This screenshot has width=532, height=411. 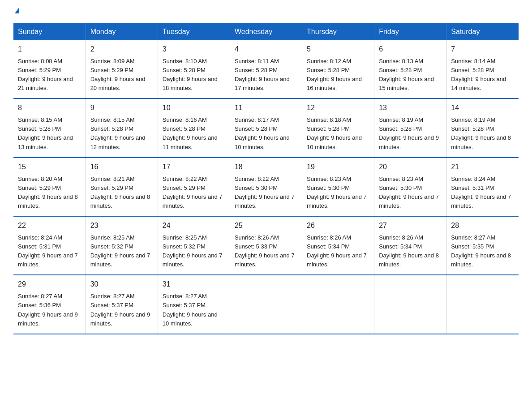 What do you see at coordinates (266, 32) in the screenshot?
I see `header-wednesday: Wednesday` at bounding box center [266, 32].